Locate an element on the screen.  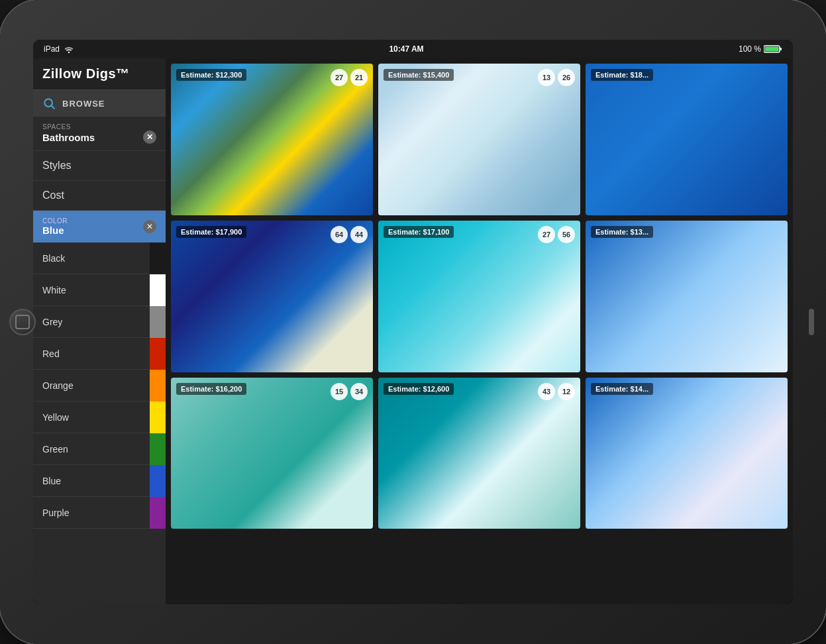
comments-1: 21 is located at coordinates (359, 78).